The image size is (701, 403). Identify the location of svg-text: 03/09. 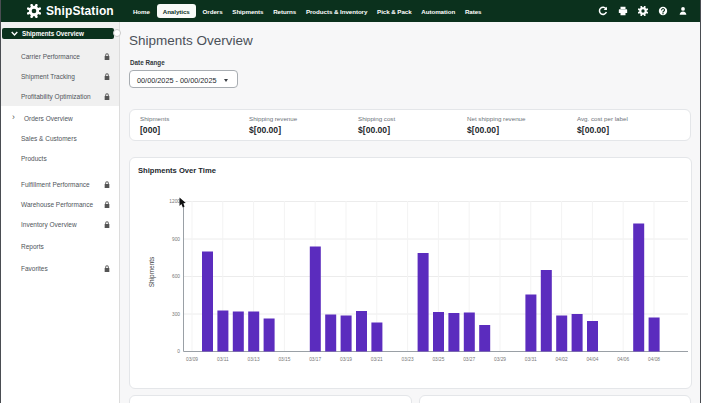
(192, 360).